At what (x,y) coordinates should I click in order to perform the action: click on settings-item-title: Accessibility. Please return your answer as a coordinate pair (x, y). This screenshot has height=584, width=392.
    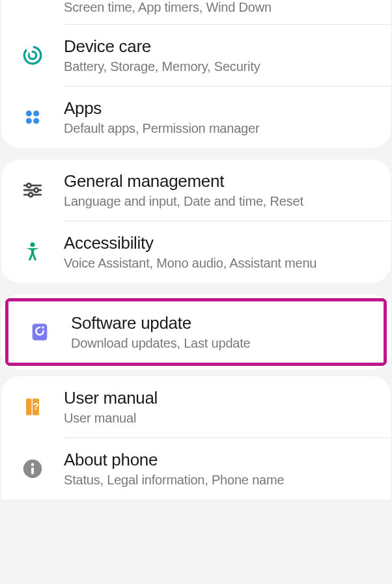
    Looking at the image, I should click on (219, 243).